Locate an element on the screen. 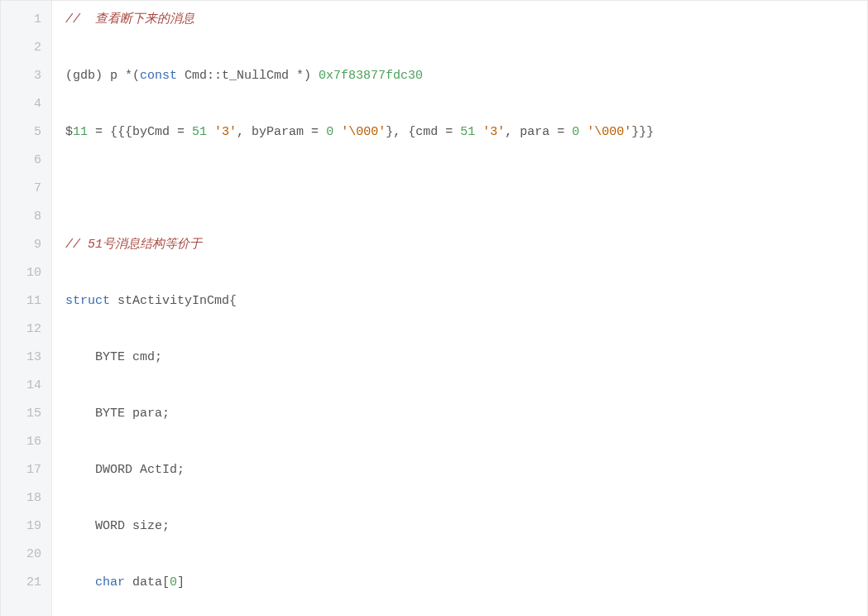 This screenshot has height=616, width=868. line-number: 16 is located at coordinates (22, 442).